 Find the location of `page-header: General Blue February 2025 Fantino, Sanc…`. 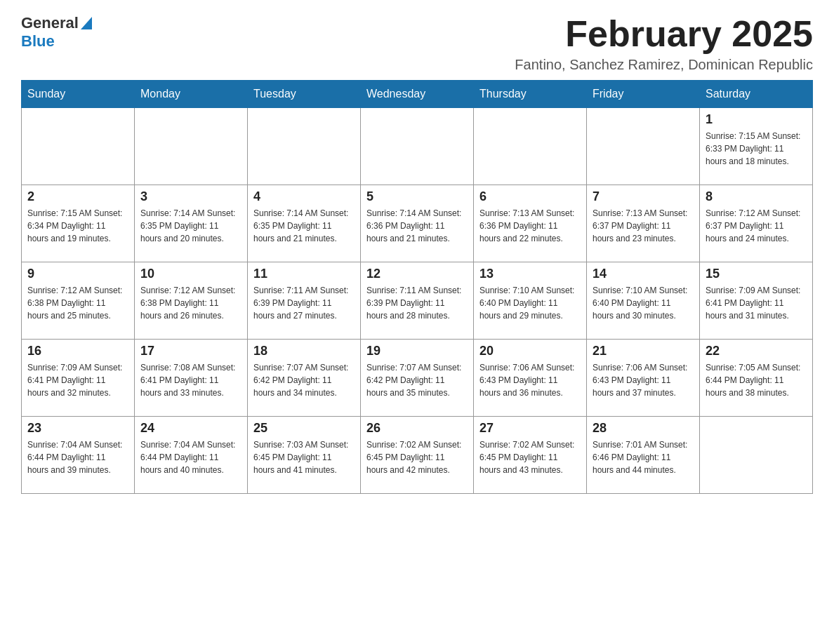

page-header: General Blue February 2025 Fantino, Sanc… is located at coordinates (417, 43).